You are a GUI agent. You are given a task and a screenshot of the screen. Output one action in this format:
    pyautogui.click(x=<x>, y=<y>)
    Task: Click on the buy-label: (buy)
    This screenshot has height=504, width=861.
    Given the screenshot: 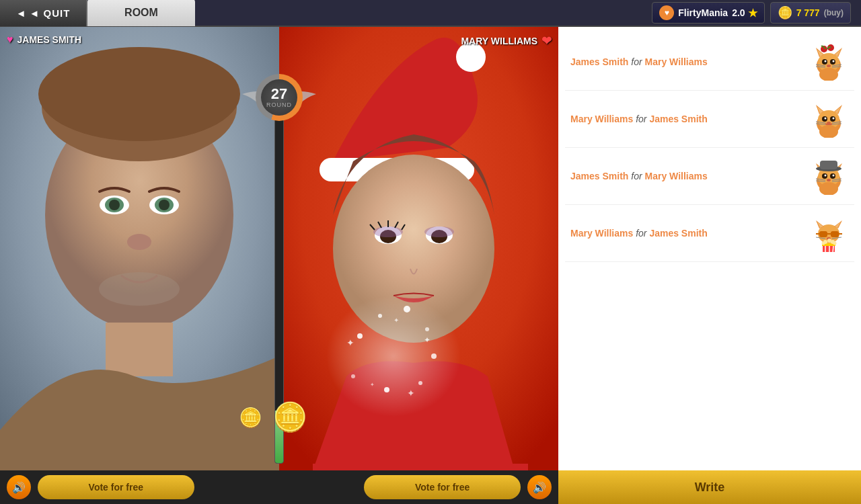 What is the action you would take?
    pyautogui.click(x=834, y=13)
    